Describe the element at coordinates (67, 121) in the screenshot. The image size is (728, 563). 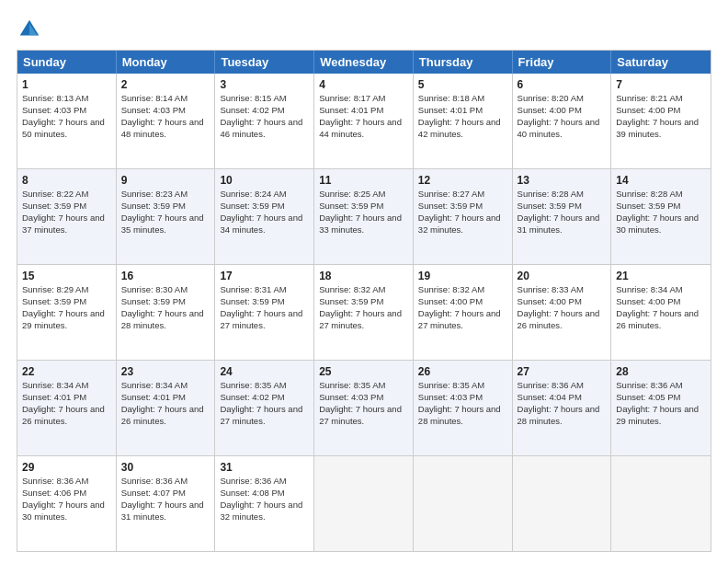
I see `cal-cell-1: 1Sunrise: 8:13 AMSunset: 4:03 PMDaylight…` at that location.